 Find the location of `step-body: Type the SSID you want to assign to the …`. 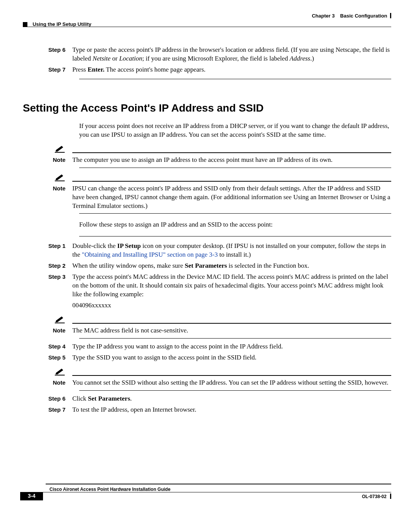

step-body: Type the SSID you want to assign to the … is located at coordinates (232, 358).